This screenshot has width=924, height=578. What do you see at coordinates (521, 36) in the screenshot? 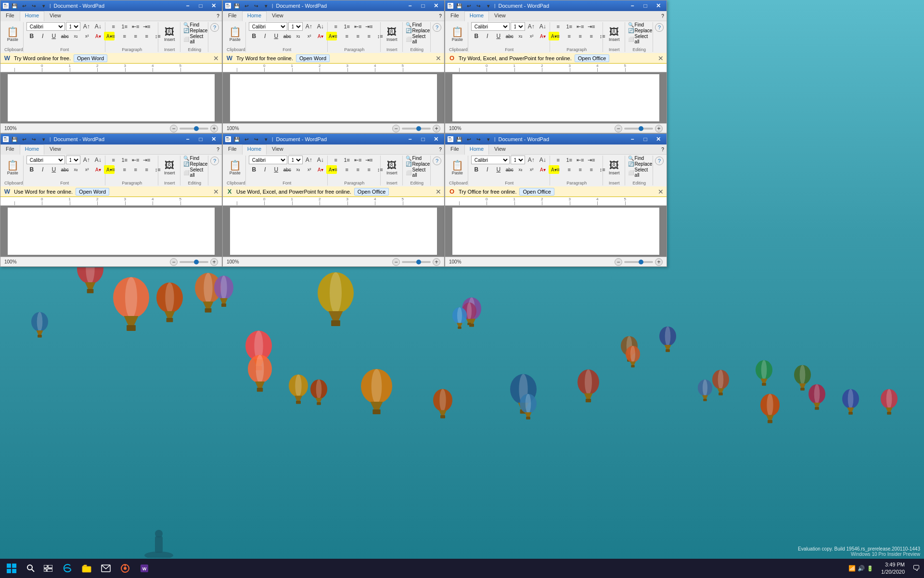
I see `subscript-btn-3: x₂` at bounding box center [521, 36].